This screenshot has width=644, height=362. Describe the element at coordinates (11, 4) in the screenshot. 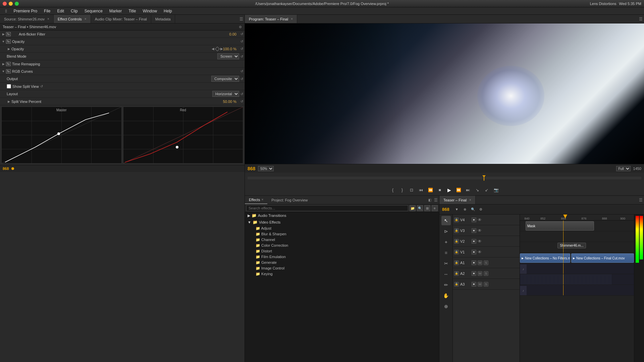

I see `minimize-button` at that location.